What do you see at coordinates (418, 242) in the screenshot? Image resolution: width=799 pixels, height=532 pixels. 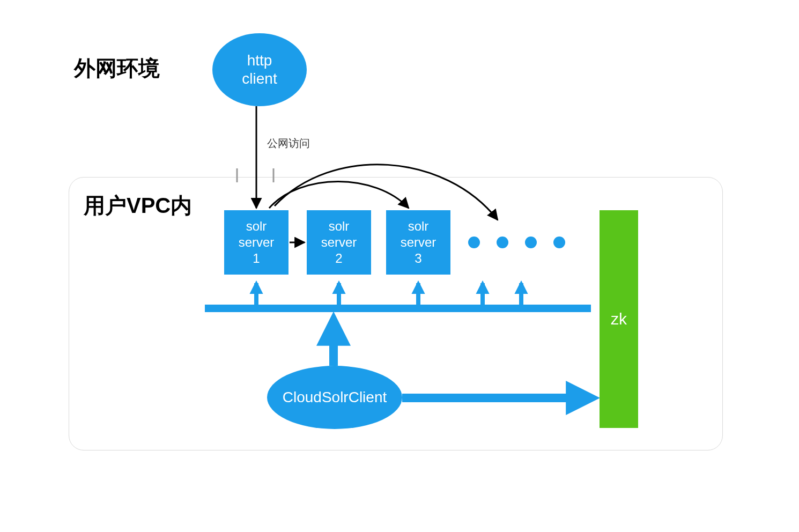 I see `solr-server-3-text: solr server 3` at bounding box center [418, 242].